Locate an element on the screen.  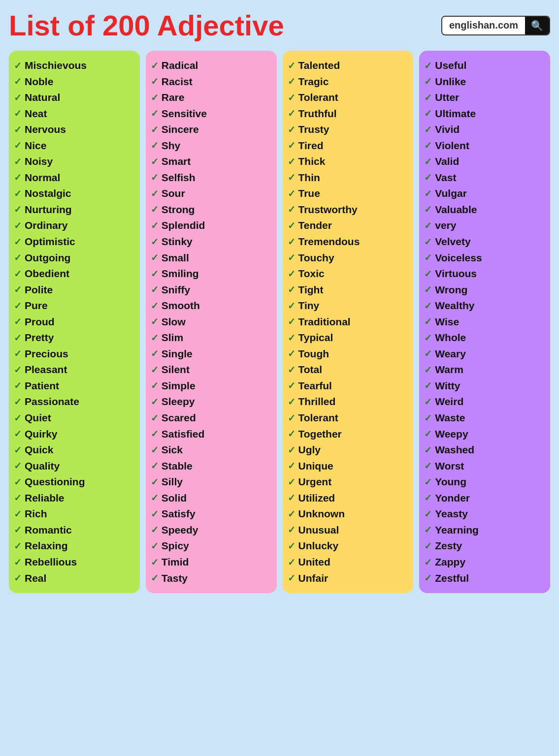
search-button: 🔍 is located at coordinates (537, 26).